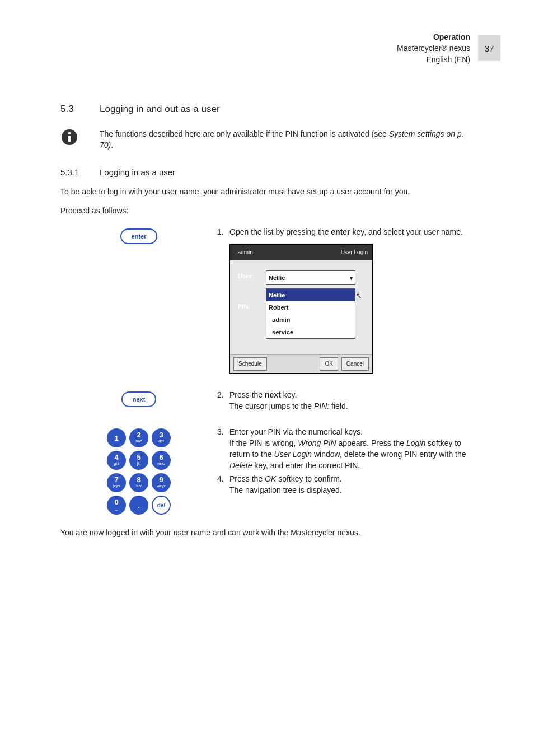  What do you see at coordinates (268, 109) in the screenshot?
I see `section-heading: 5.3 Logging in and out as a user` at bounding box center [268, 109].